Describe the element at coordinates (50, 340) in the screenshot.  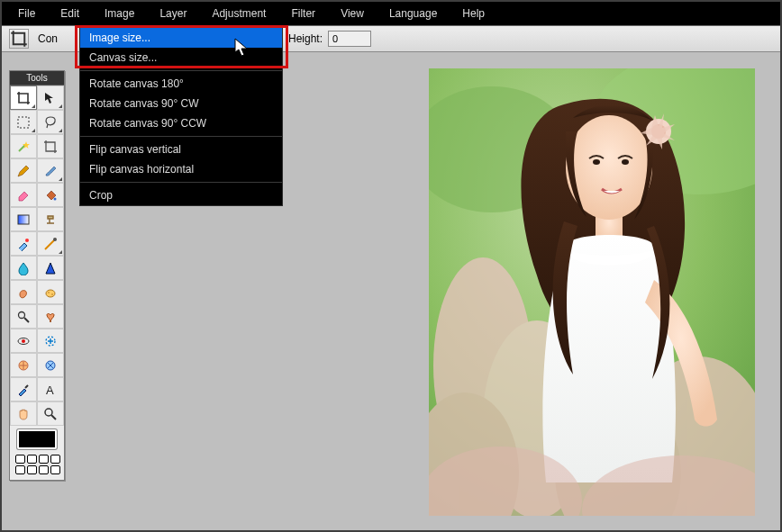
I see `tool-spot-heal` at that location.